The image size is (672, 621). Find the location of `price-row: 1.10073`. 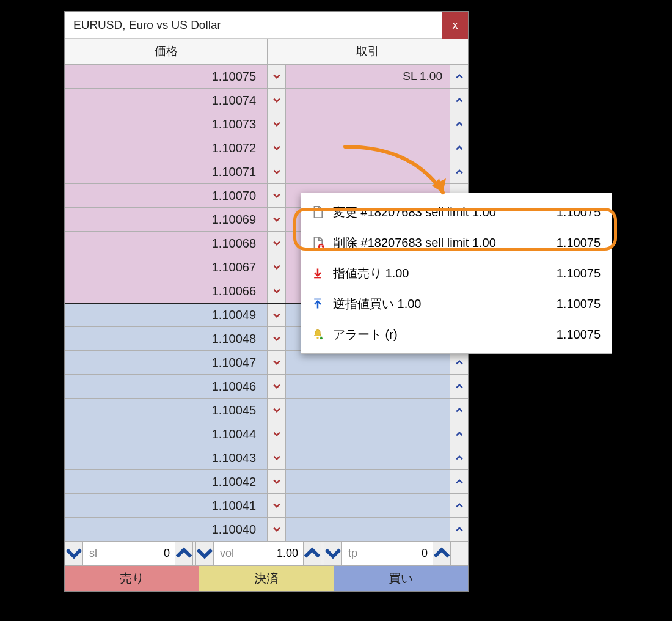

price-row: 1.10073 is located at coordinates (266, 123).